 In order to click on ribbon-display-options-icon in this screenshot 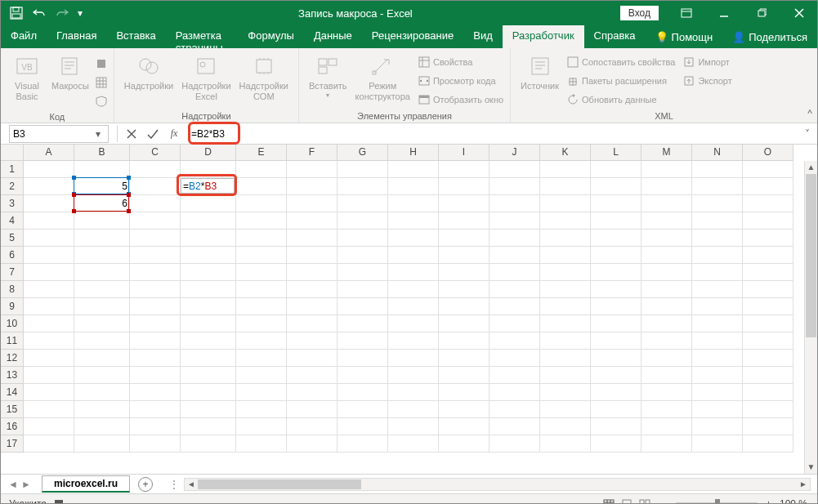, I will do `click(686, 13)`.